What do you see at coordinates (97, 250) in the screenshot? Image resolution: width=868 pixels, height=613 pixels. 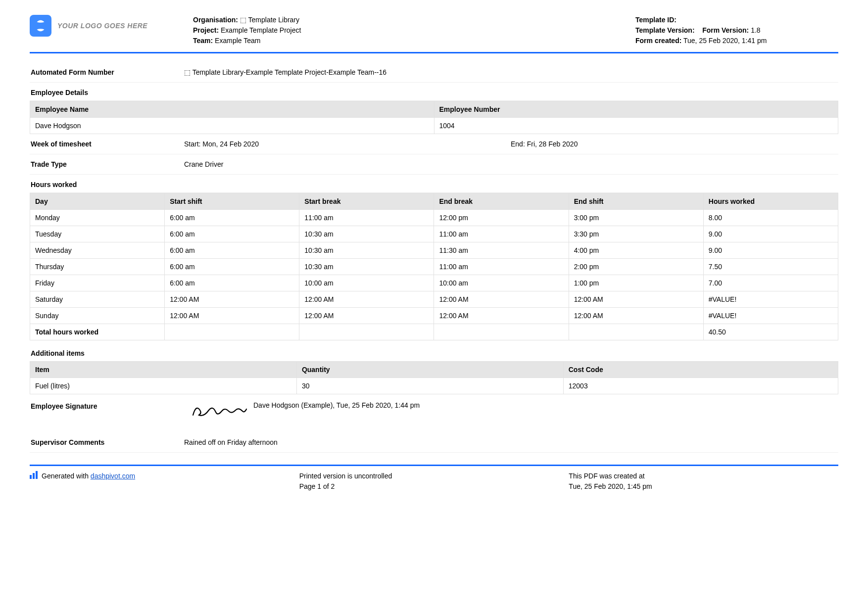 I see `table-cell: Wednesday` at bounding box center [97, 250].